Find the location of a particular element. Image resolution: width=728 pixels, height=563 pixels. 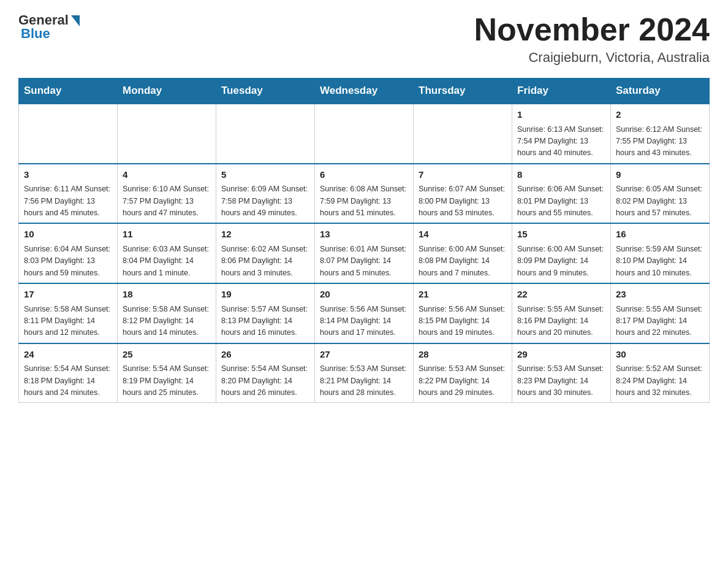

calendar-cell: 14Sunrise: 6:00 AM Sunset: 8:08 PM Dayli… is located at coordinates (463, 253).